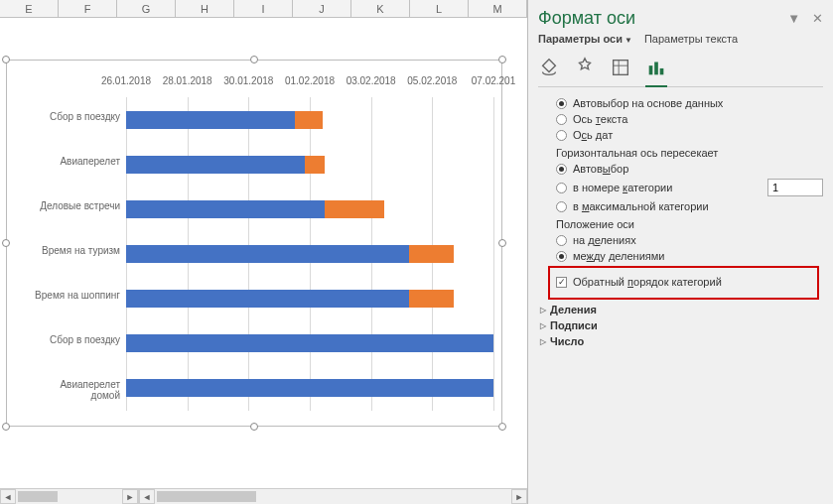  I want to click on y-category-label: Деловые встречи, so click(76, 206).